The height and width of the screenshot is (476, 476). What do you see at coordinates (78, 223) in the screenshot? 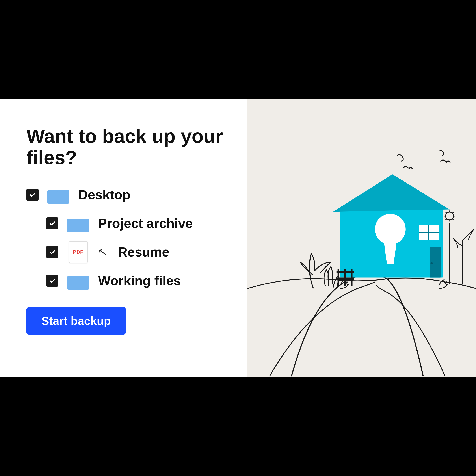
I see `folder-icon-project-archive` at bounding box center [78, 223].